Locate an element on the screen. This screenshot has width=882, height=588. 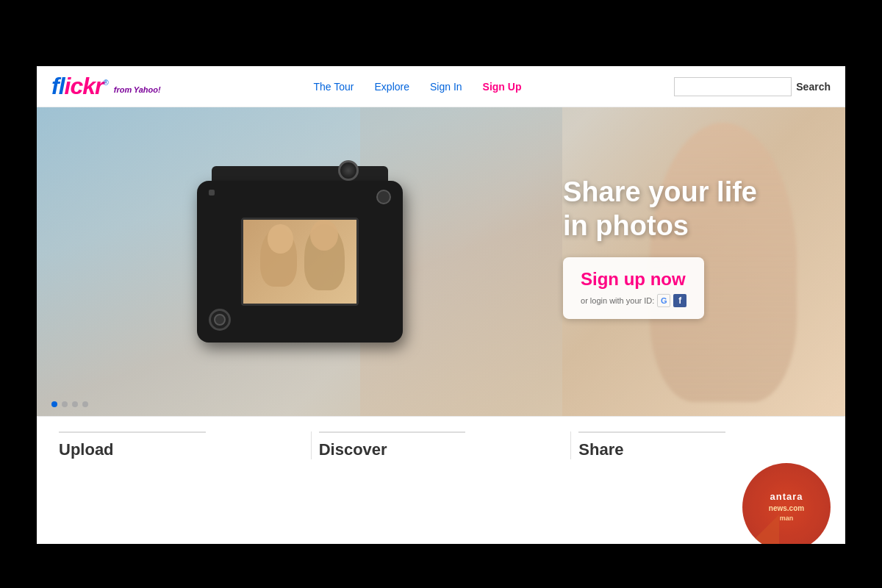
antara-watermark: antara news.com man is located at coordinates (786, 507).